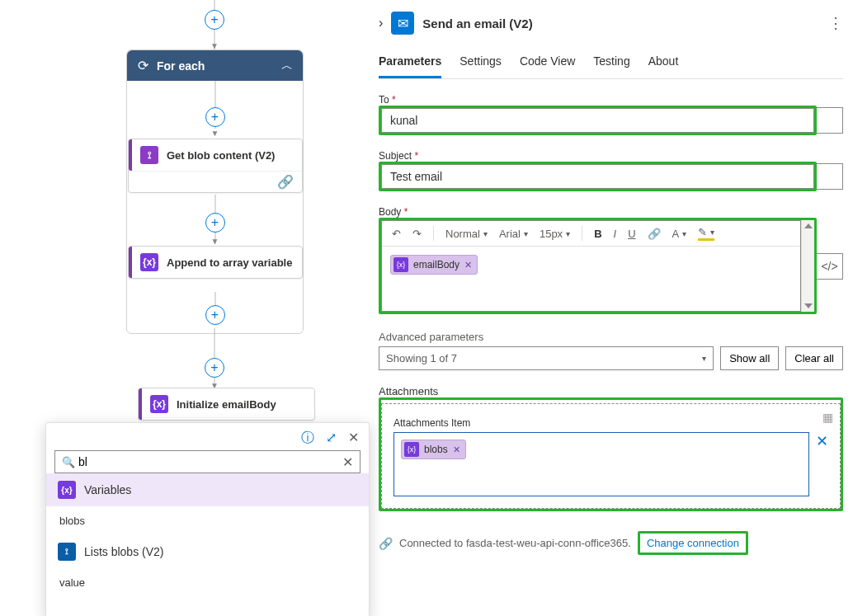  I want to click on connected-to-text: Connected to fasda-test-weu-api-conn-off…, so click(515, 543).